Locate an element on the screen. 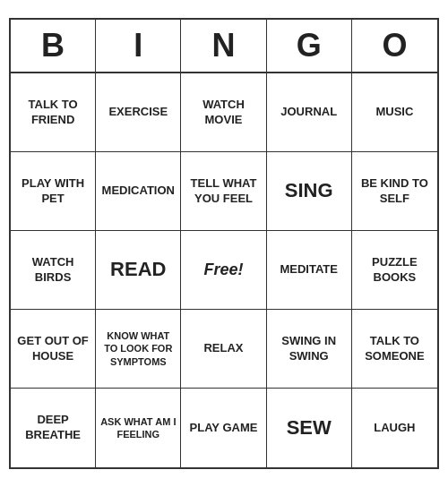  bingo-cell-24: LAUGH is located at coordinates (394, 428).